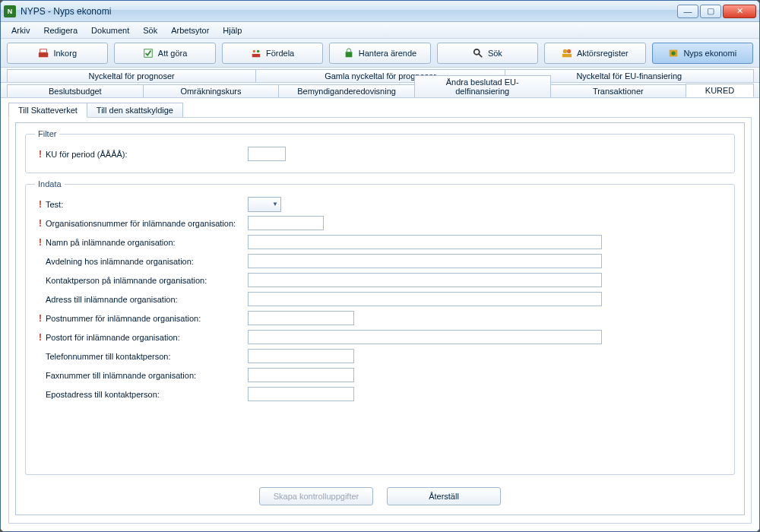 The width and height of the screenshot is (760, 532). I want to click on indata-legend: Indata, so click(50, 184).